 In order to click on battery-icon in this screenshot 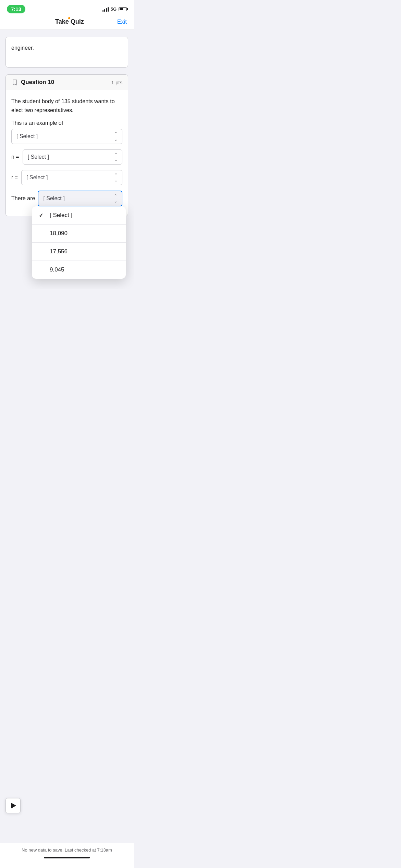, I will do `click(123, 9)`.